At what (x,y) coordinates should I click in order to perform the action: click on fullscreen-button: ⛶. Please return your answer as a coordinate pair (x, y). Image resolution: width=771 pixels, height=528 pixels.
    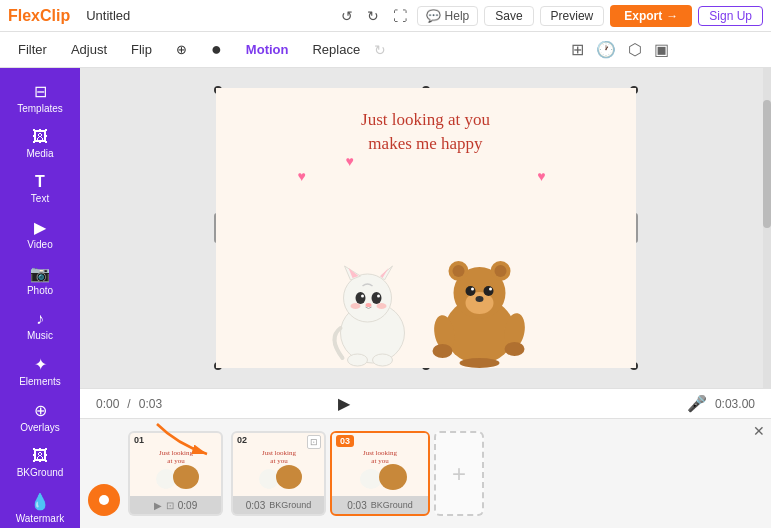
    Looking at the image, I should click on (400, 16).